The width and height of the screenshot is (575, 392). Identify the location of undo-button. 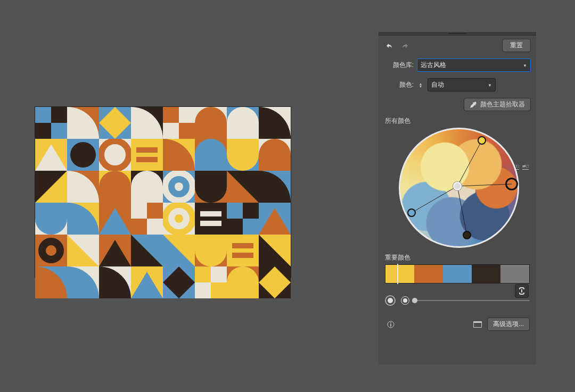
(390, 46).